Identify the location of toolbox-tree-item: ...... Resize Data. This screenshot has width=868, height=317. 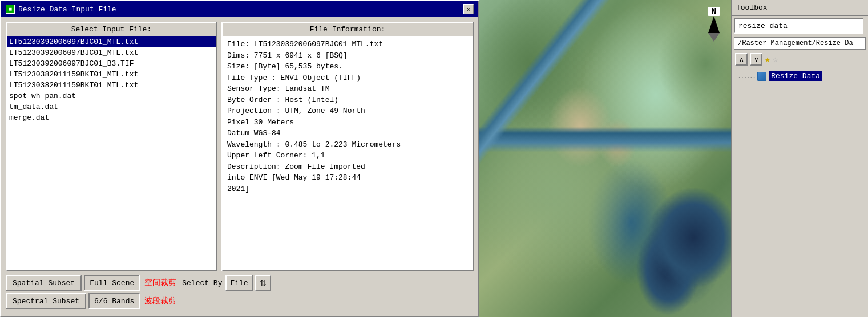
(800, 76).